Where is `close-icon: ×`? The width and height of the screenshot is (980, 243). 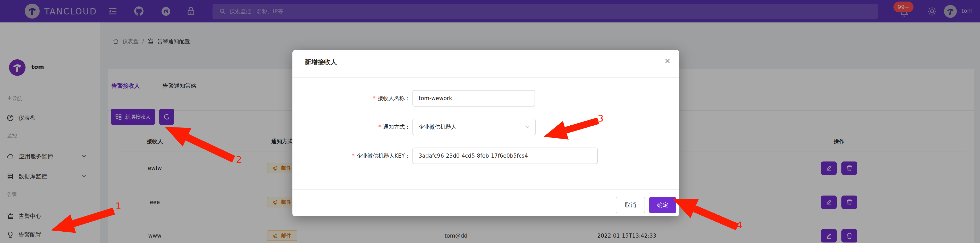 close-icon: × is located at coordinates (668, 61).